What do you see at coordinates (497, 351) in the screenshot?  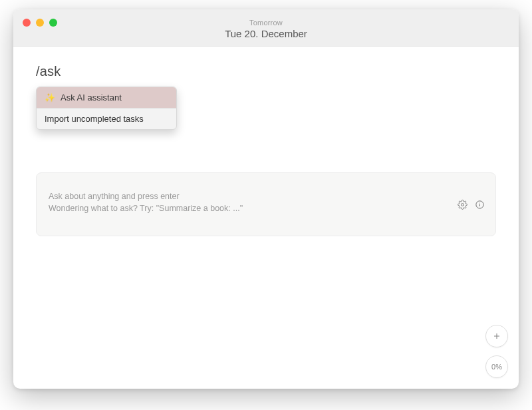 I see `fab-stack: 0%` at bounding box center [497, 351].